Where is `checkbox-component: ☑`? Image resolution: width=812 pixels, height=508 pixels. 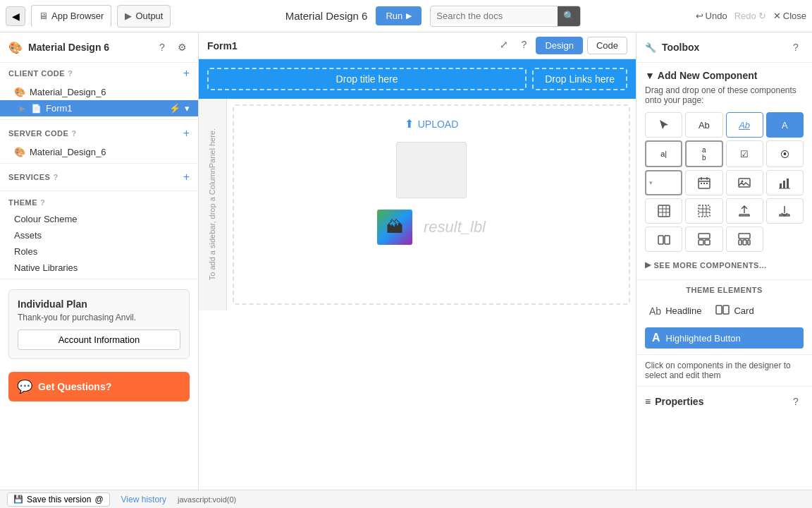 checkbox-component: ☑ is located at coordinates (744, 154).